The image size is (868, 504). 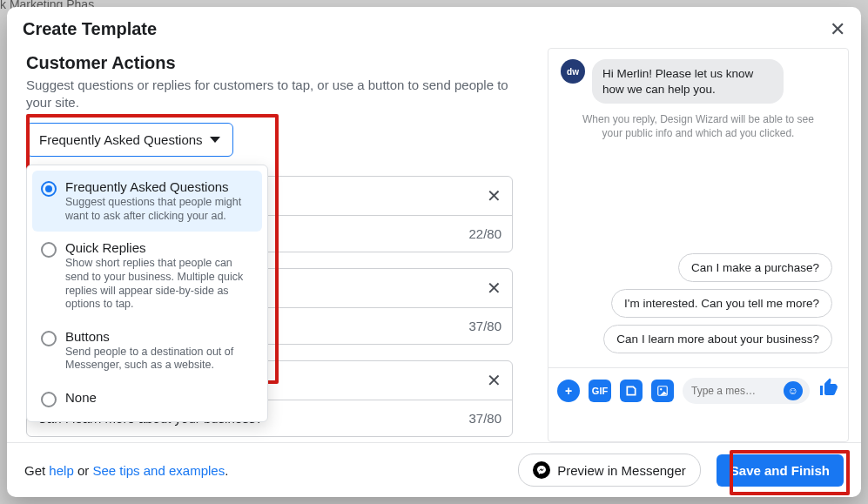 I want to click on dropdown-option-none: None, so click(x=147, y=399).